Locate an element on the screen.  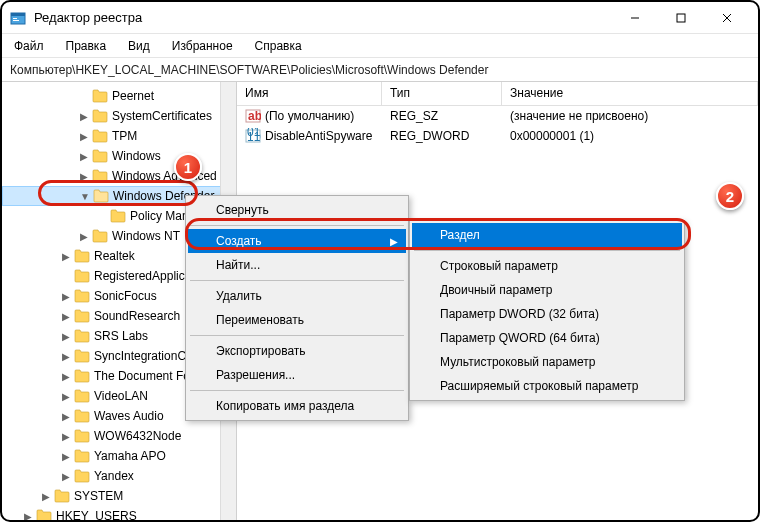
ctx-permissions: Разрешения... is located at coordinates (297, 375).